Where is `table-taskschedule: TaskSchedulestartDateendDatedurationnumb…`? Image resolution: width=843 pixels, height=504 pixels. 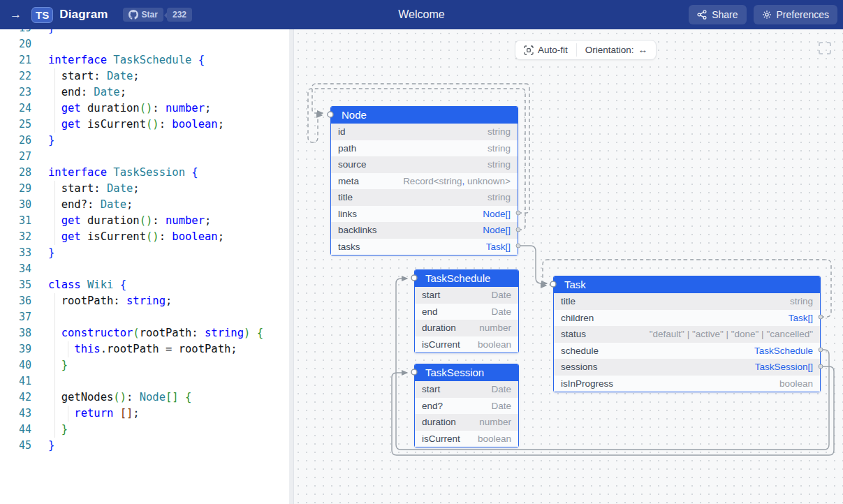
table-taskschedule: TaskSchedulestartDateendDatedurationnumb… is located at coordinates (467, 311).